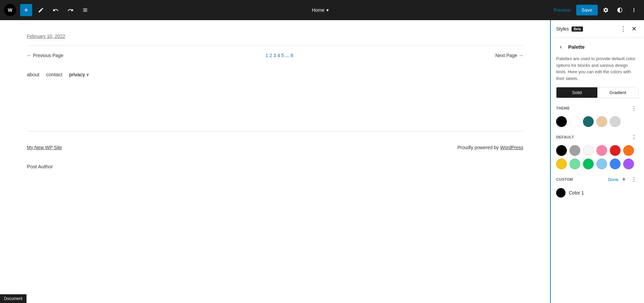 This screenshot has height=303, width=644. Describe the element at coordinates (613, 179) in the screenshot. I see `done-button: Done` at that location.